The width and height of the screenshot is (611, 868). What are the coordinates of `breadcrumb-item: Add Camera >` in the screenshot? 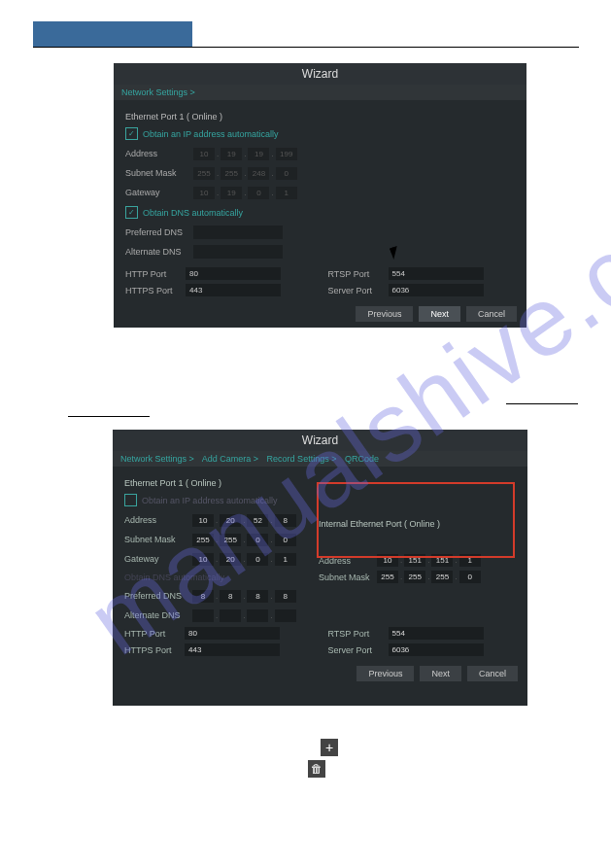 It's located at (230, 459).